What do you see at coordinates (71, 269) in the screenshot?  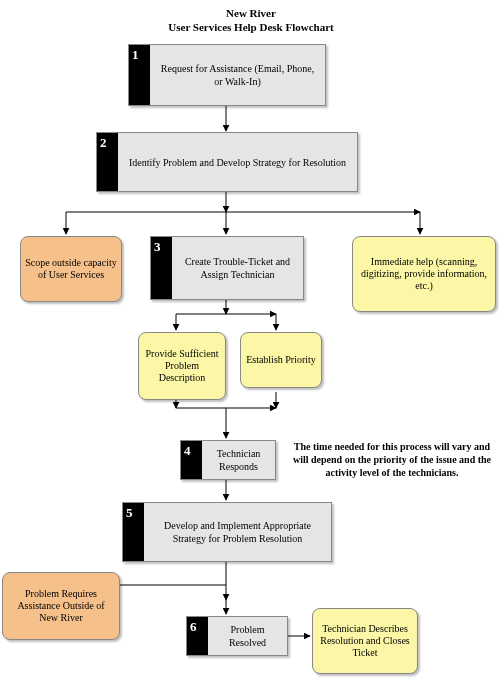 I see `branch-scope-outside-label: Scope outside capacity of User Services` at bounding box center [71, 269].